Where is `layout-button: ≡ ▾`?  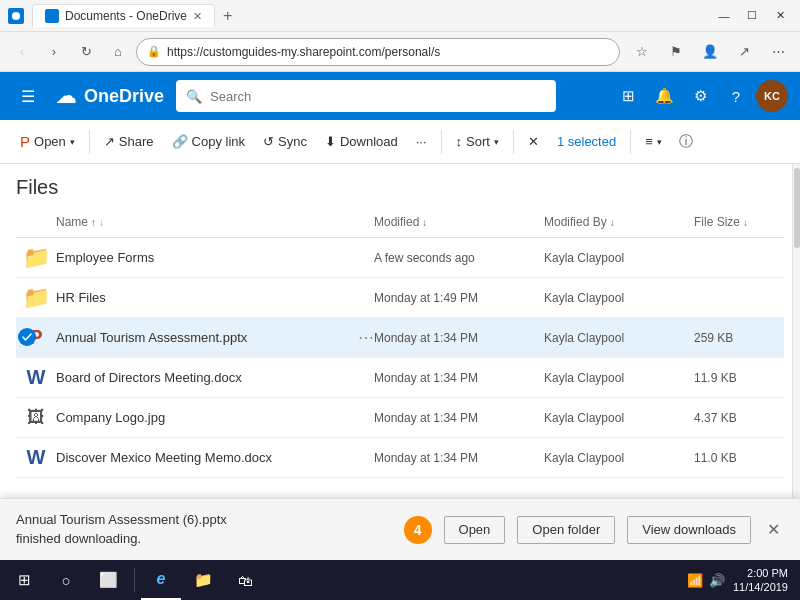
layout-button: ≡ ▾ is located at coordinates (654, 142).